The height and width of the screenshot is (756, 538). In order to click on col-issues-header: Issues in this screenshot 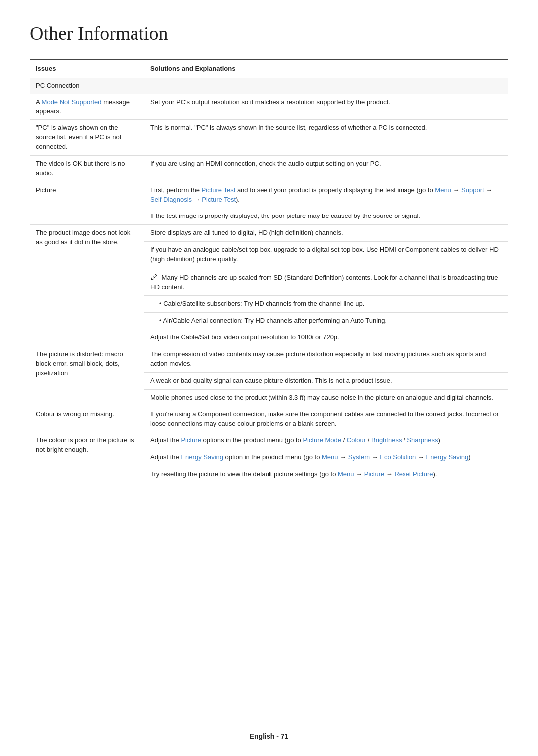, I will do `click(87, 69)`.